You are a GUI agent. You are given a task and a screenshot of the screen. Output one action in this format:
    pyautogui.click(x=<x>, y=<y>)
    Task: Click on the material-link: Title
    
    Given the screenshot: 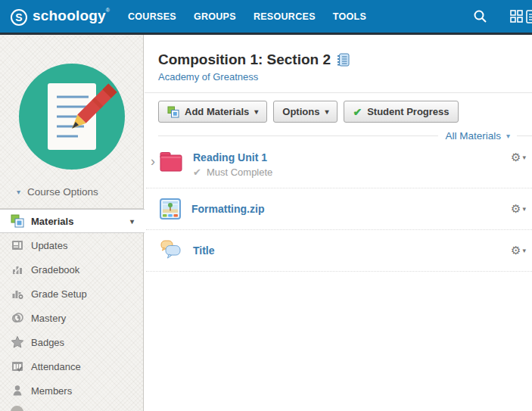 What is the action you would take?
    pyautogui.click(x=204, y=251)
    